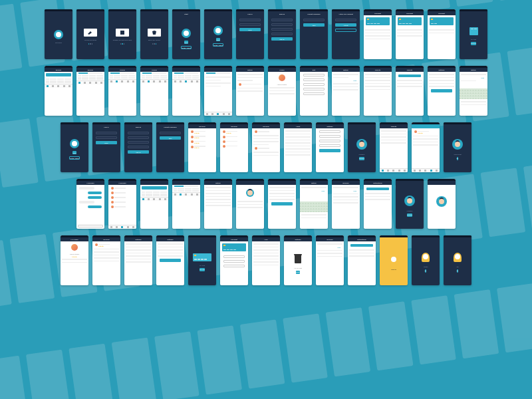  I want to click on screen-signup: Sign upSign up, so click(282, 35).